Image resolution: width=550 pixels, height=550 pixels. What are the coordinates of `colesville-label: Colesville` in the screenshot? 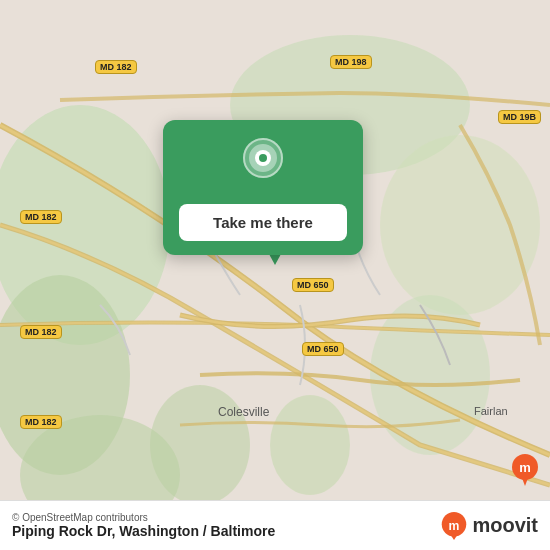 It's located at (244, 412).